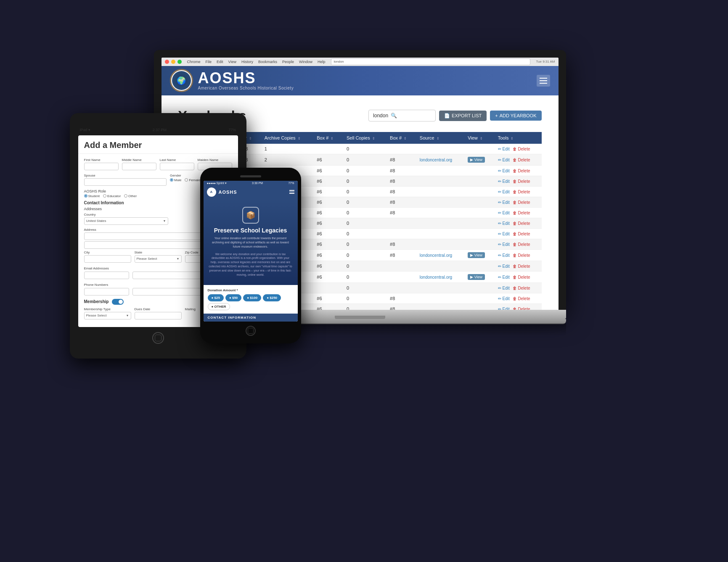 This screenshot has width=728, height=562. What do you see at coordinates (107, 292) in the screenshot?
I see `phone-description-input` at bounding box center [107, 292].